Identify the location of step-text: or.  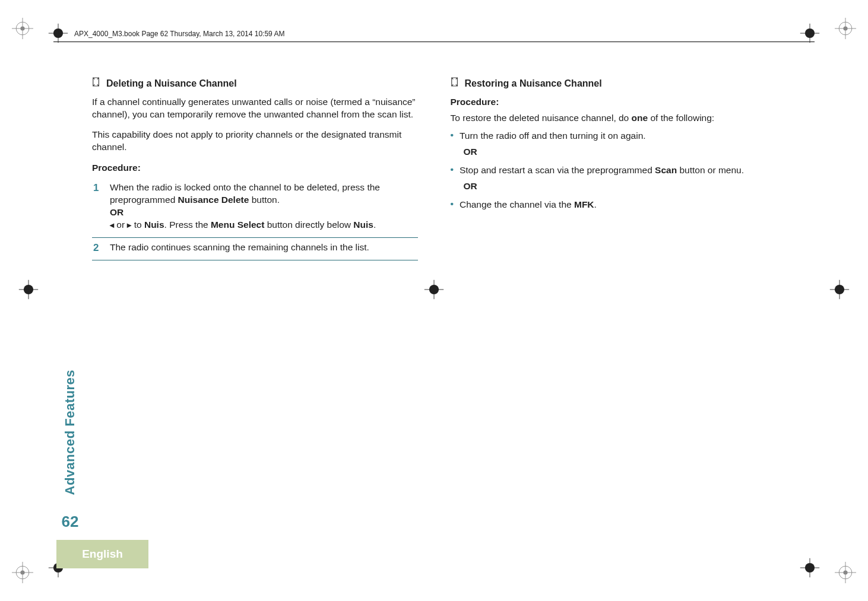
(121, 224).